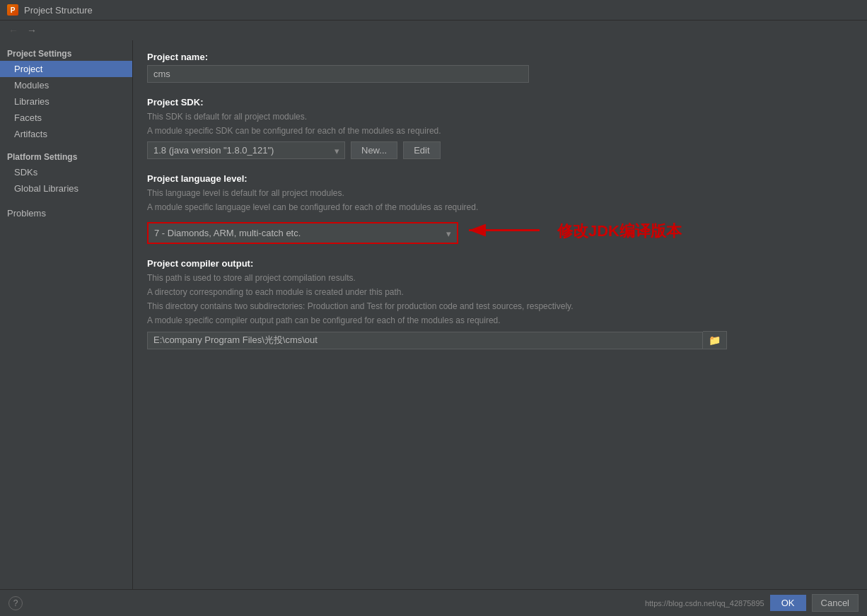 This screenshot has height=616, width=867. I want to click on compiler-desc3: This directory contains two subdirectori…, so click(500, 306).